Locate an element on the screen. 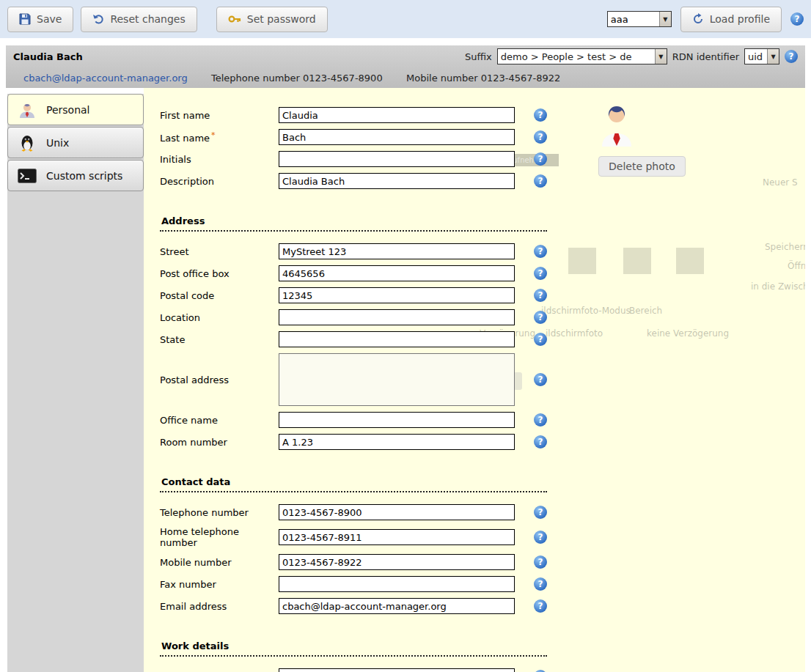 This screenshot has height=672, width=811. ghost-text: Speichern is located at coordinates (785, 247).